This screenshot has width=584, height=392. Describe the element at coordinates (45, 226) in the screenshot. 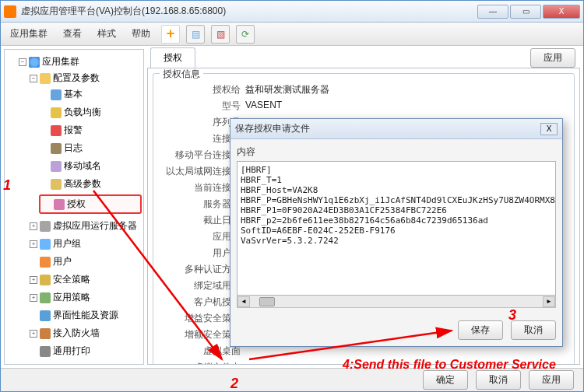

I see `server-icon` at that location.